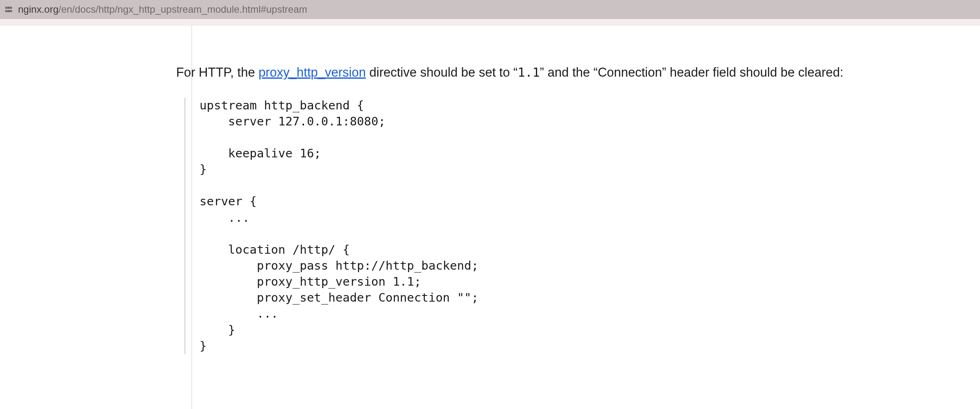  What do you see at coordinates (490, 22) in the screenshot?
I see `browser-sub-bar` at bounding box center [490, 22].